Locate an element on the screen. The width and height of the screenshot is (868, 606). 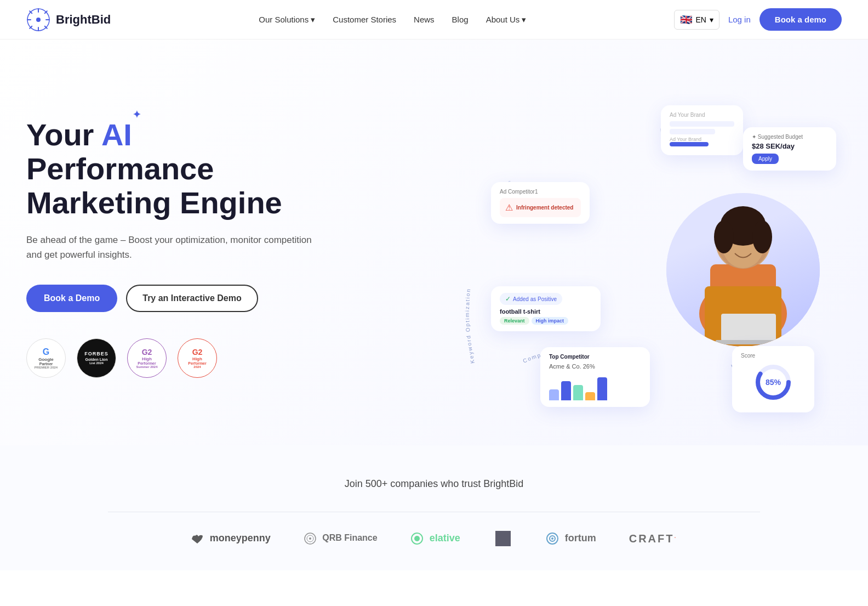
sparkle-icon: ✦ is located at coordinates (137, 115).